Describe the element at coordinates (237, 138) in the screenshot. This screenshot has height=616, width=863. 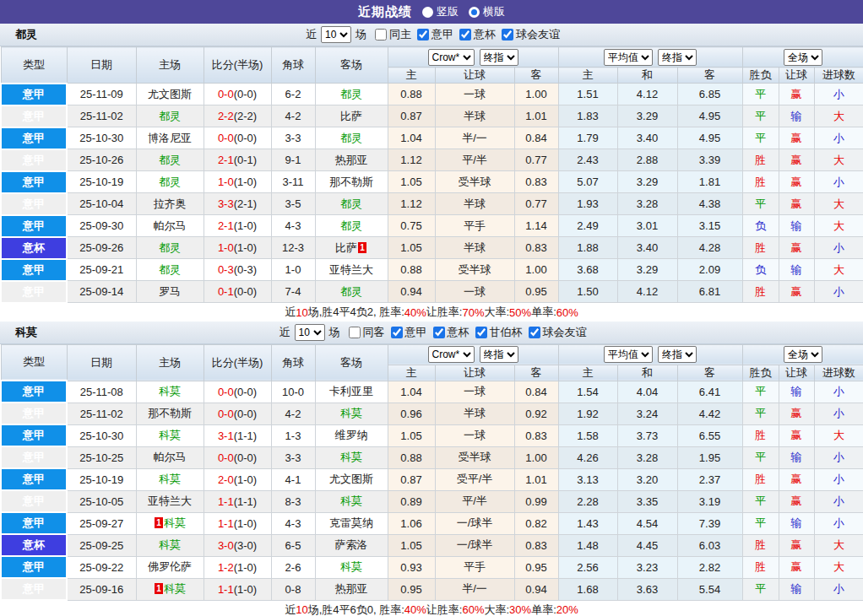
I see `score: 0-0(0-0)` at that location.